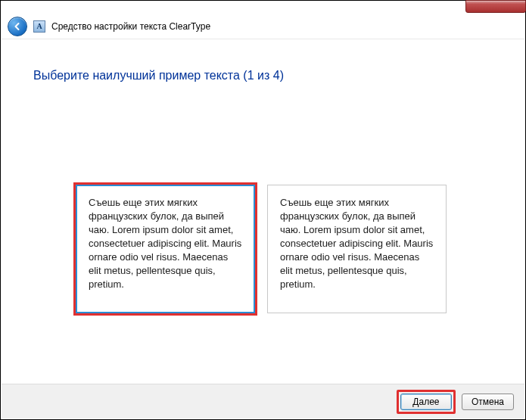 This screenshot has height=420, width=526. I want to click on sample-wrap: Съешь еще этих мягких французских булок,…, so click(357, 249).